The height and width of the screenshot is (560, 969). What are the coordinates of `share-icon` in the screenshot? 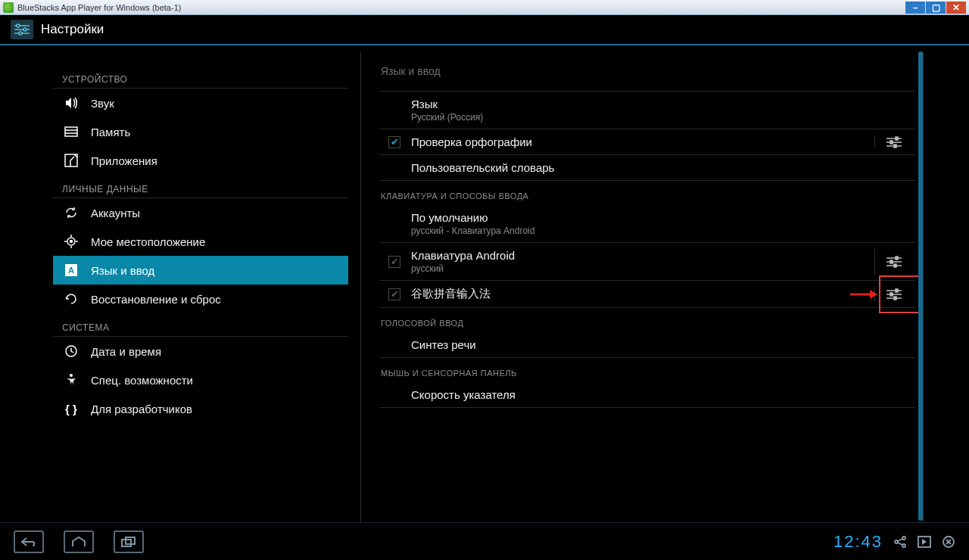 It's located at (900, 542).